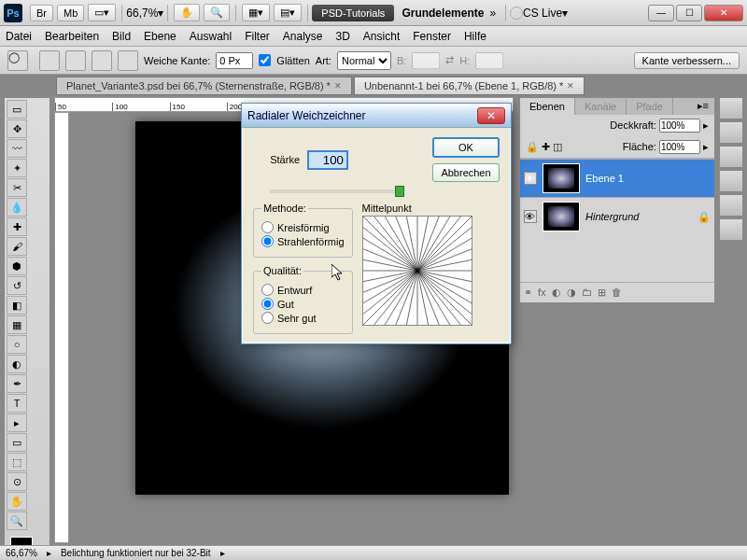 This screenshot has height=560, width=747. What do you see at coordinates (17, 501) in the screenshot?
I see `hand-tool: ✋` at bounding box center [17, 501].